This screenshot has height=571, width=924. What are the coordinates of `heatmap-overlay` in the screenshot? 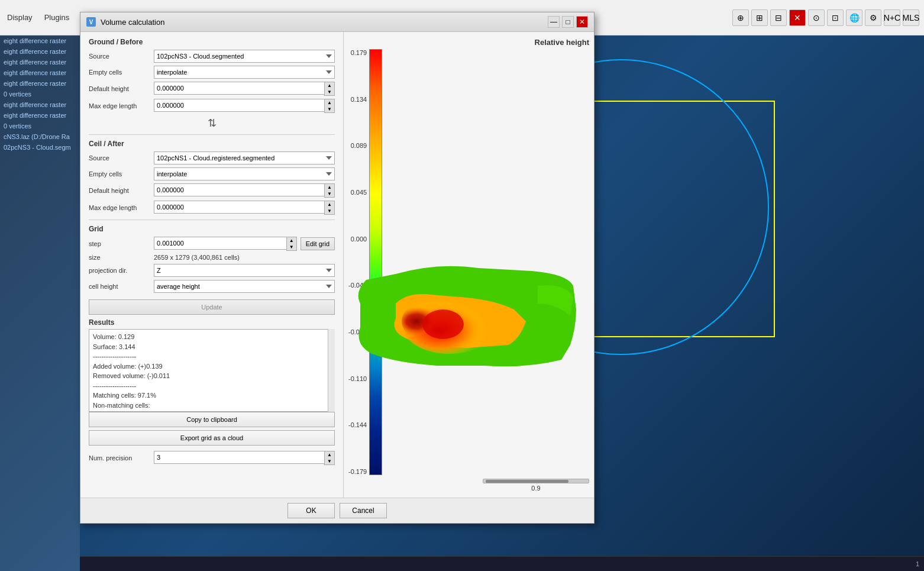 It's located at (464, 312).